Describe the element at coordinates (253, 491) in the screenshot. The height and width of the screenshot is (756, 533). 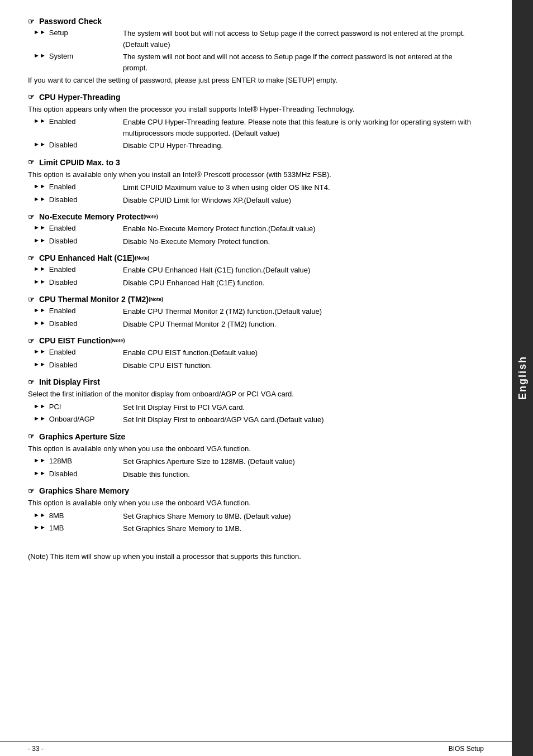
I see `section-title-graphics-share-memory: ☞Graphics Share Memory` at that location.